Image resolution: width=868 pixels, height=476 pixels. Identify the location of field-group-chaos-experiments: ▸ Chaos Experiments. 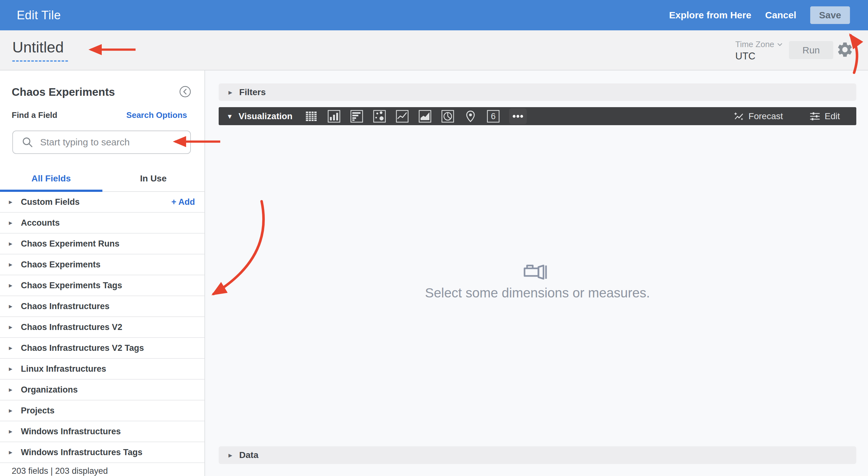
(102, 265).